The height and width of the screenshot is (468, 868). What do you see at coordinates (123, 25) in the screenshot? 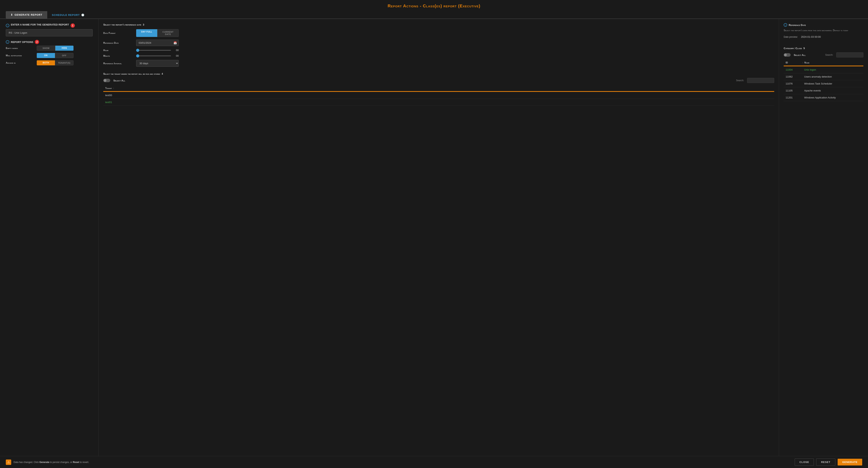
I see `section3-label: Select the report's reference date` at bounding box center [123, 25].